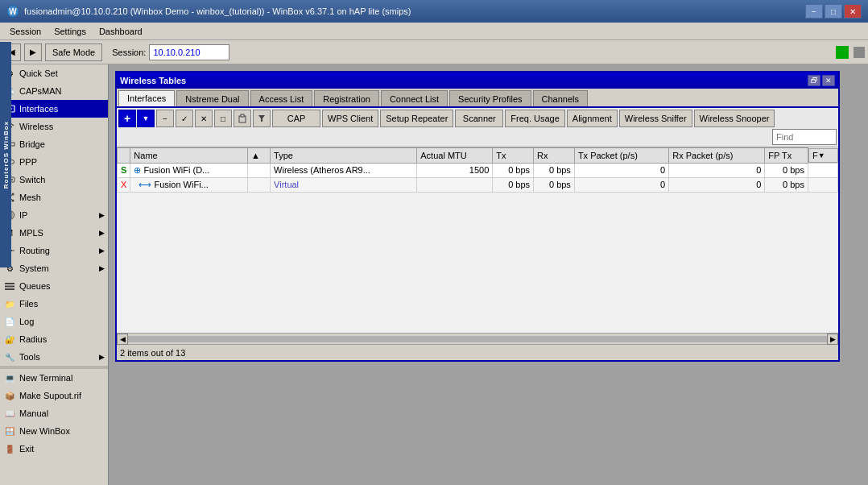 Image resolution: width=868 pixels, height=485 pixels. Describe the element at coordinates (535, 118) in the screenshot. I see `freq-usage-button: Freq. Usage` at that location.